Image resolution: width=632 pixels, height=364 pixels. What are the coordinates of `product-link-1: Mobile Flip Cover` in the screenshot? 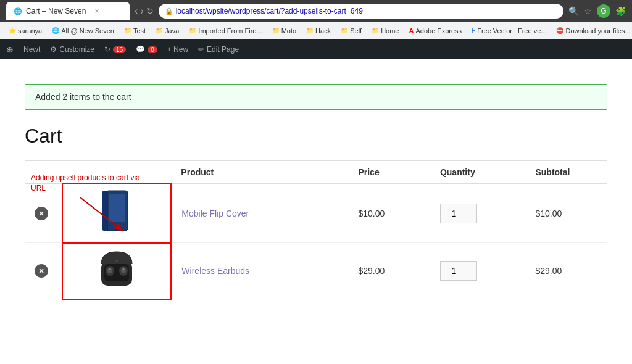 It's located at (215, 213).